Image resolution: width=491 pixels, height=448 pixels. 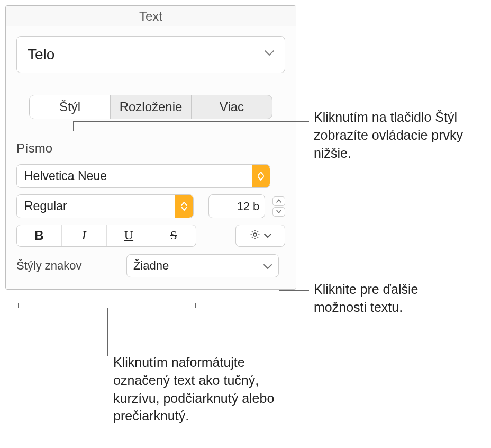 I want to click on character-style-select: Žiadne, so click(x=203, y=266).